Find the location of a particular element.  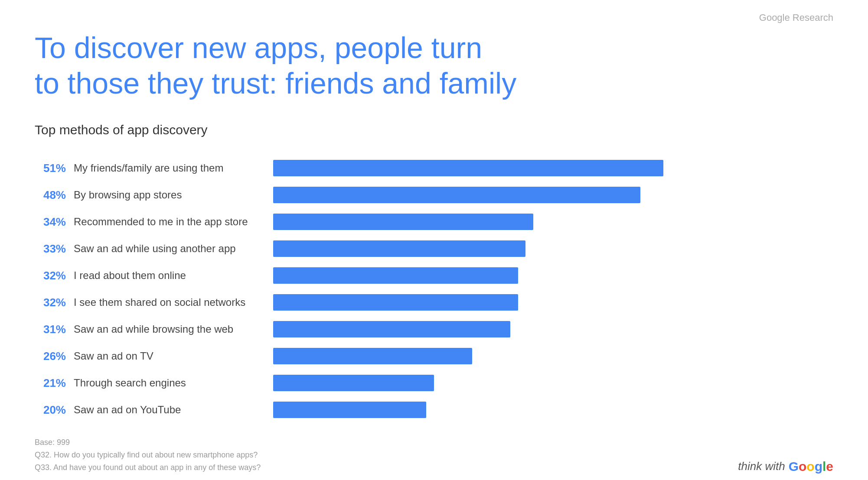

bar-pct: 33% is located at coordinates (54, 249).